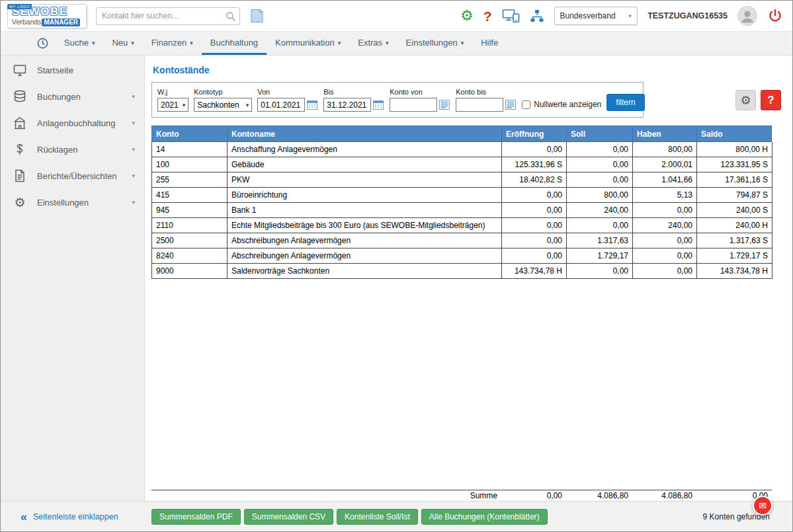  Describe the element at coordinates (73, 123) in the screenshot. I see `sidebar-item-anlagenbuchhaltung: Anlagenbuchhaltung ▾` at that location.